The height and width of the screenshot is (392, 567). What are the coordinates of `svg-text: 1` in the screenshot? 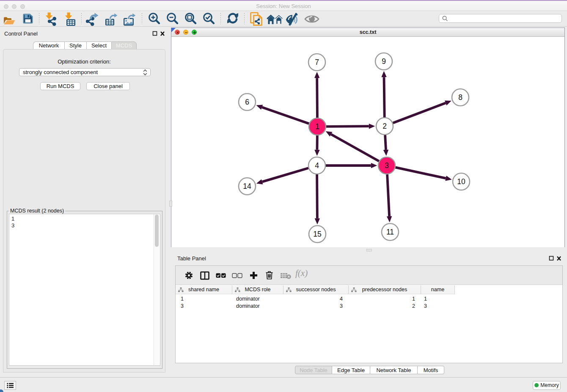 It's located at (317, 127).